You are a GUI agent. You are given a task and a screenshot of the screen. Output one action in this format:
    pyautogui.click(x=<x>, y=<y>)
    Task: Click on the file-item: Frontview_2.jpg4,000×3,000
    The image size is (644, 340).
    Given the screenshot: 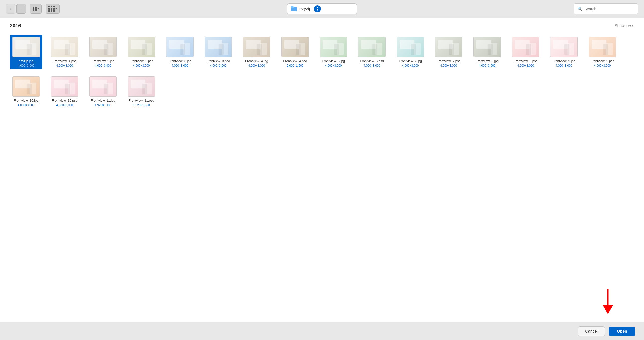 What is the action you would take?
    pyautogui.click(x=103, y=52)
    